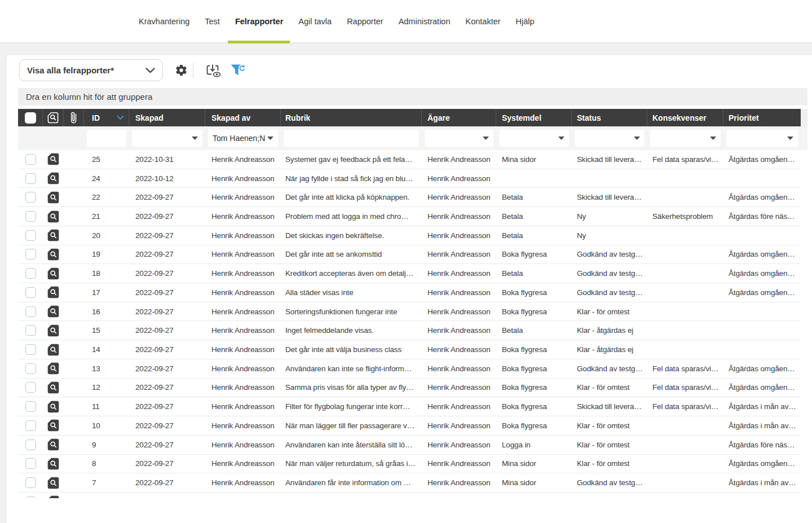  What do you see at coordinates (243, 273) in the screenshot?
I see `cell-skapadav: Henrik Andreasson` at bounding box center [243, 273].